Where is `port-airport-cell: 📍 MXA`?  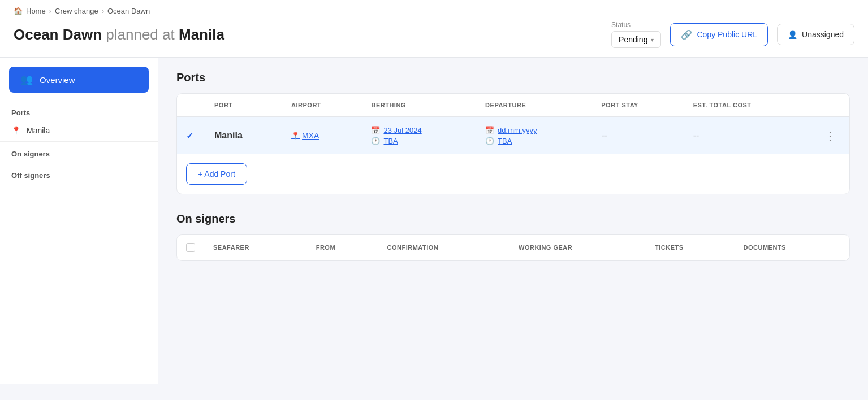
port-airport-cell: 📍 MXA is located at coordinates (322, 136).